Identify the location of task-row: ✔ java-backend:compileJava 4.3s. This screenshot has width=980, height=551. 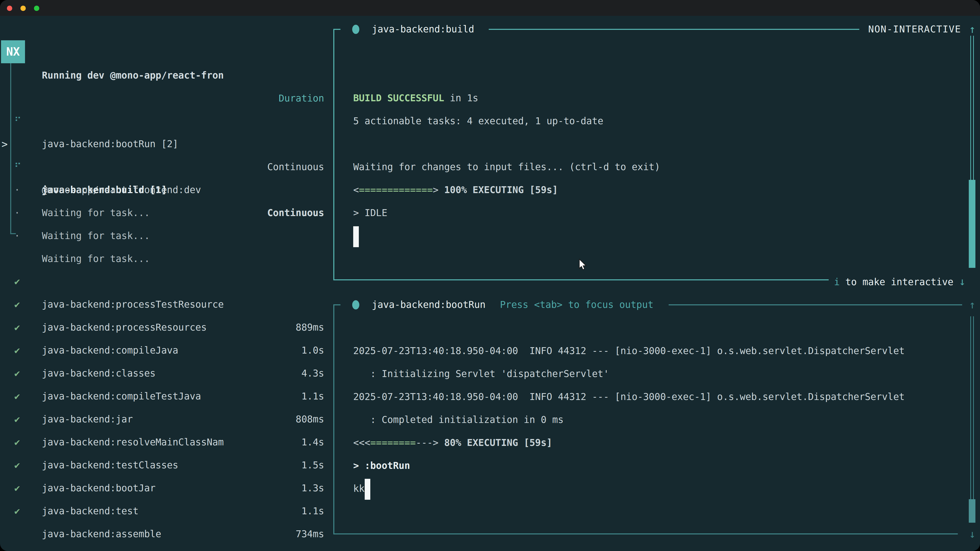
(165, 305).